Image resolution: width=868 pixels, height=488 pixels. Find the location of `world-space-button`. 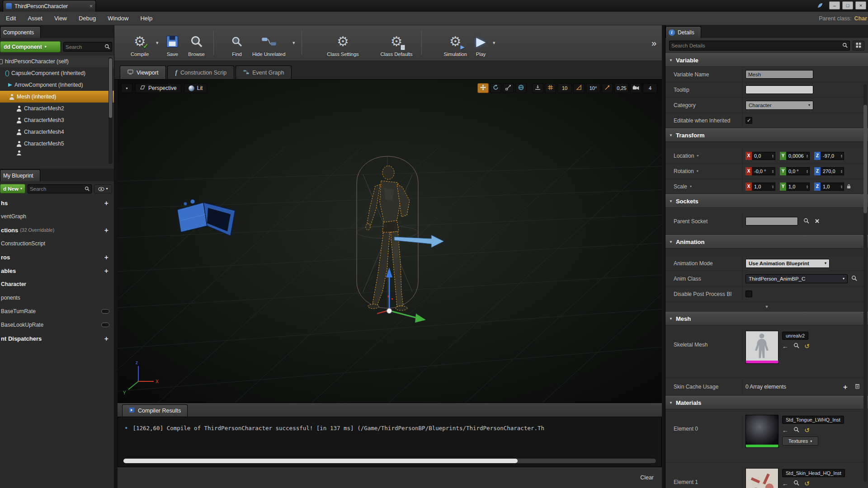

world-space-button is located at coordinates (521, 88).